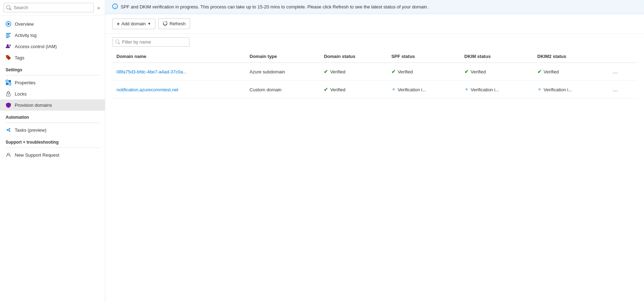 Image resolution: width=644 pixels, height=302 pixels. Describe the element at coordinates (283, 57) in the screenshot. I see `col-domain-type: Domain type` at that location.